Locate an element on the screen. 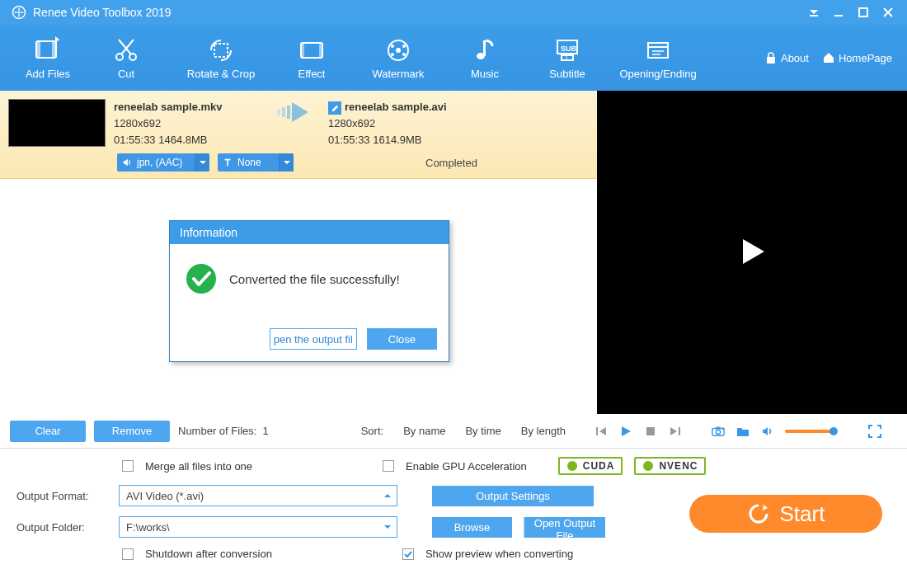 This screenshot has width=907, height=588. dialog-title: Information is located at coordinates (309, 233).